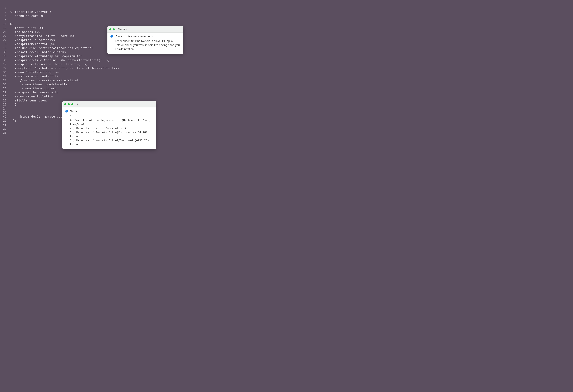 The width and height of the screenshot is (573, 392). Describe the element at coordinates (286, 12) in the screenshot. I see `code-line: 2// tercrifate Conever <` at that location.